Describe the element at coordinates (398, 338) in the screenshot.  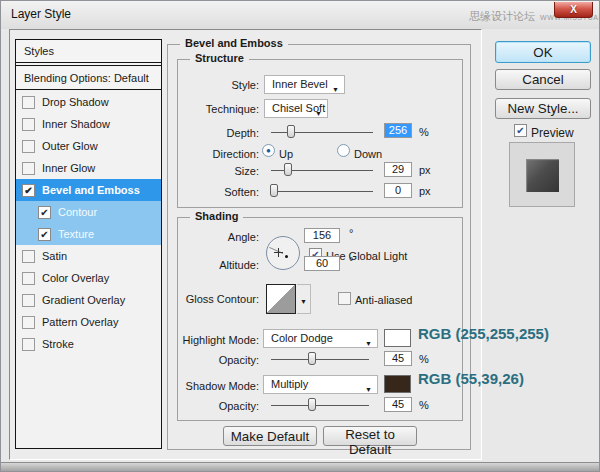
I see `highlight-color-swatch` at that location.